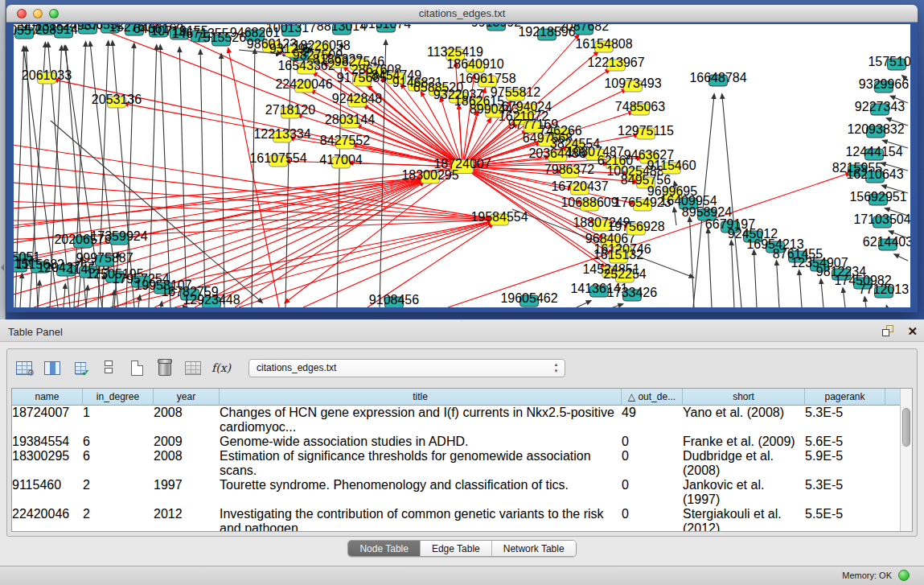 The height and width of the screenshot is (585, 924). What do you see at coordinates (845, 463) in the screenshot?
I see `table-cell: 5.9E-5` at bounding box center [845, 463].